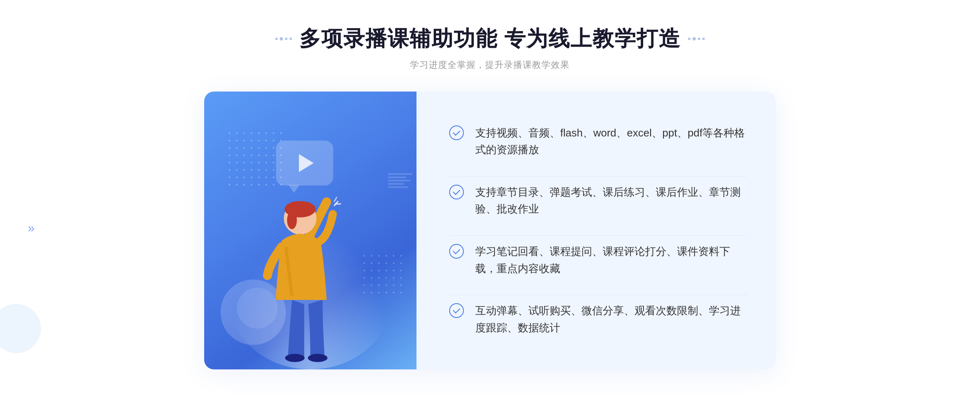 This screenshot has width=980, height=398. I want to click on page-title: 多项录播课辅助功能 专为线上教学打造, so click(490, 39).